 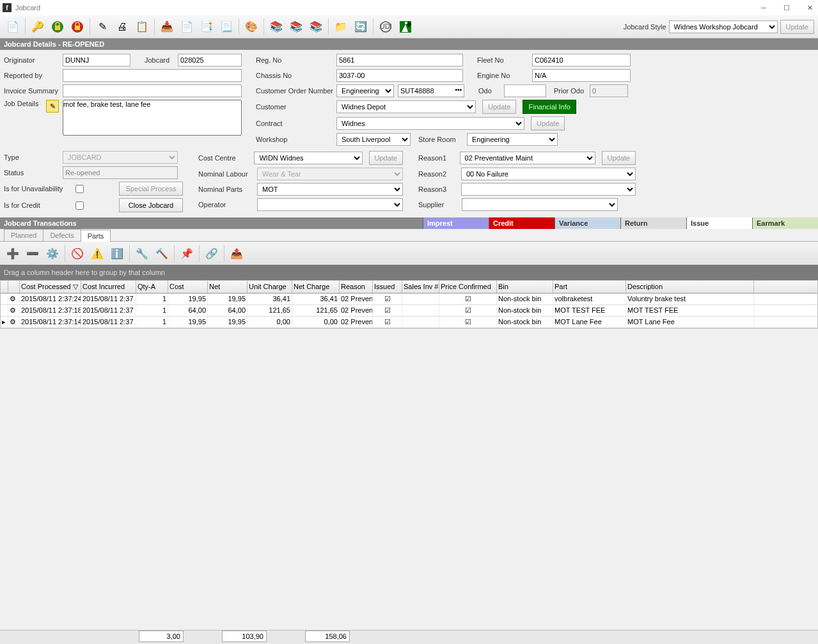 I want to click on lock-red-icon, so click(x=77, y=27).